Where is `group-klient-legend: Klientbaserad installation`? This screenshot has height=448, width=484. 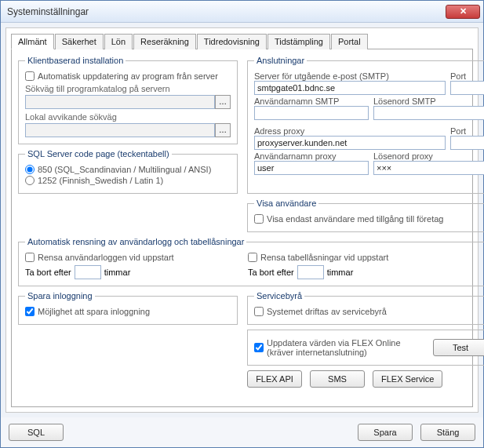 group-klient-legend: Klientbaserad installation is located at coordinates (75, 60).